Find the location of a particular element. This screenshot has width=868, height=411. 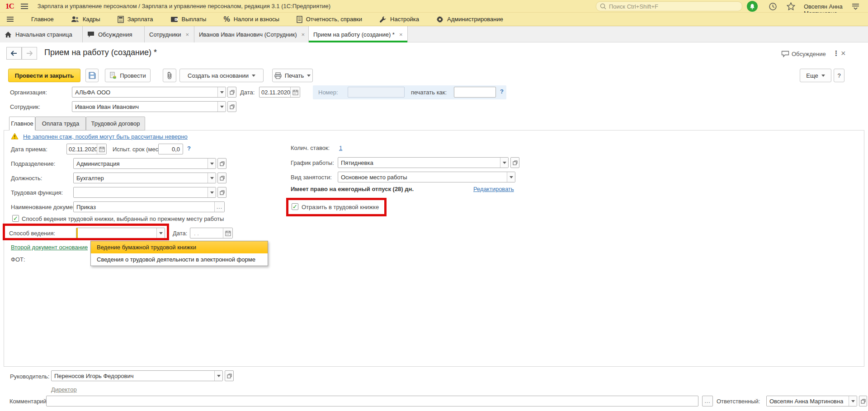

menu-item-otchetnost: Отчетность, справки is located at coordinates (329, 19).